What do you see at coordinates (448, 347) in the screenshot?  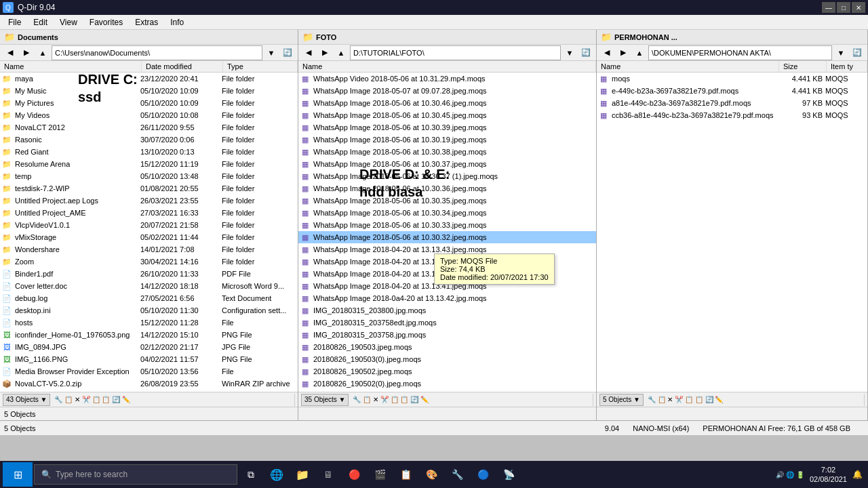 I see `list-item: ▦ 20180826_190503.jpeg.moqs` at bounding box center [448, 347].